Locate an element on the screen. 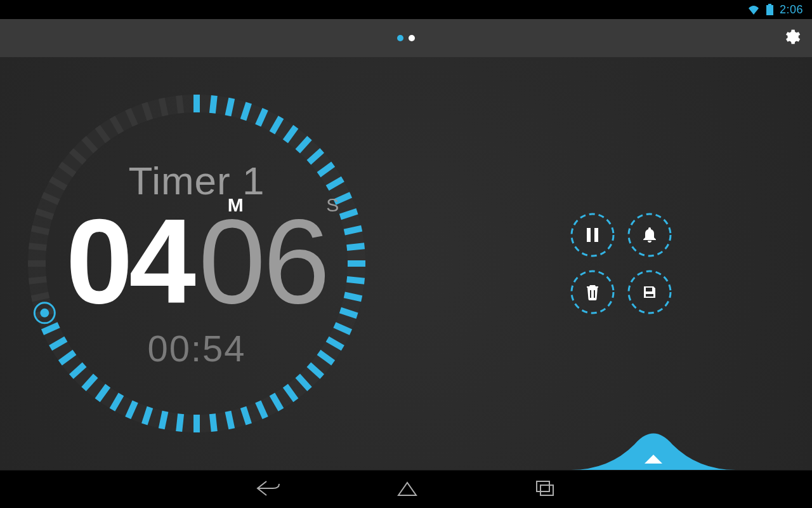 This screenshot has width=812, height=508. save-button is located at coordinates (650, 292).